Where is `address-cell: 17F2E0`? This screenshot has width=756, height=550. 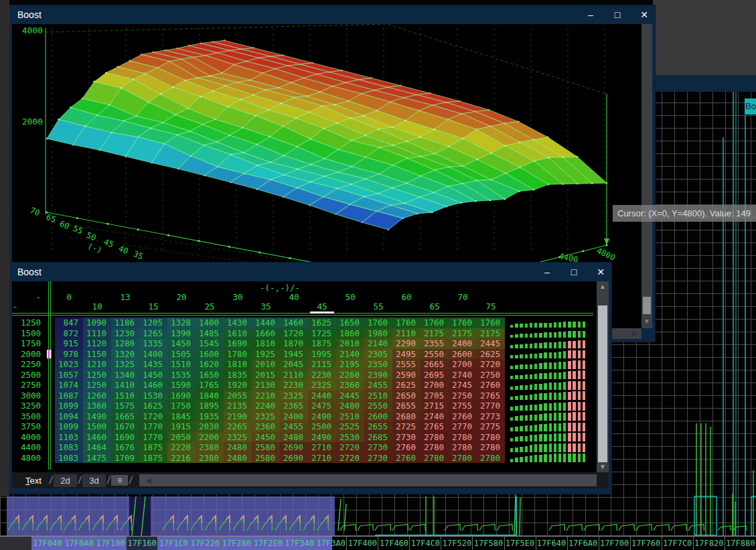
address-cell: 17F2E0 is located at coordinates (268, 543).